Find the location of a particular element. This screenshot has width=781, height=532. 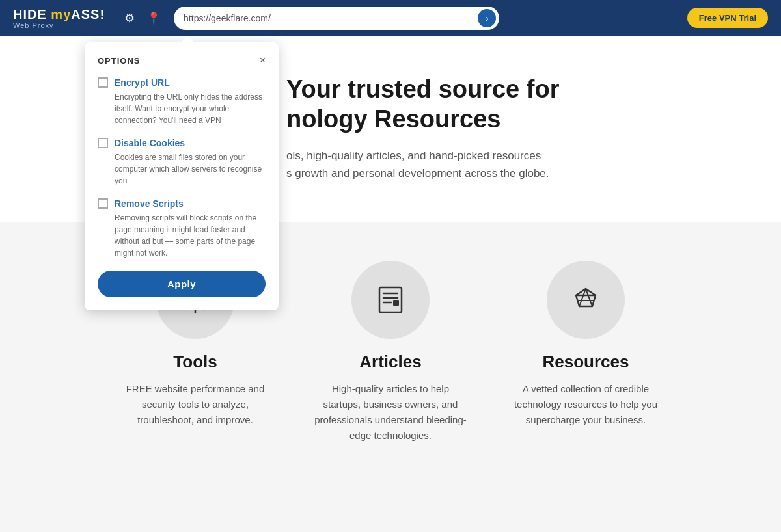

logo: HIDE myASS! Web Proxy is located at coordinates (59, 18).